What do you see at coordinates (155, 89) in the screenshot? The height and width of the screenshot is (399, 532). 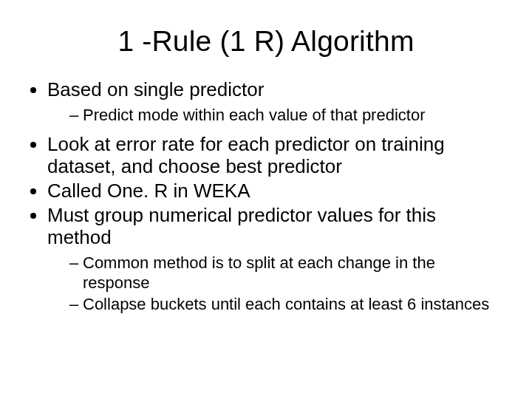 I see `bullet-text: Based on single predictor` at bounding box center [155, 89].